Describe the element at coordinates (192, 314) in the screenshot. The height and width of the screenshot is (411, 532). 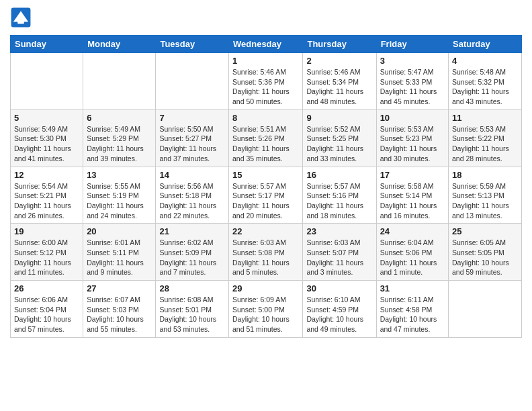
I see `day-info: Sunrise: 6:08 AM Sunset: 5:01 PM Dayligh…` at that location.